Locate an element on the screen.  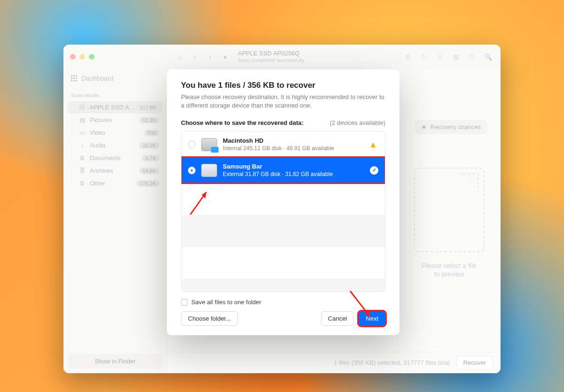
forward-button: › is located at coordinates (210, 57).